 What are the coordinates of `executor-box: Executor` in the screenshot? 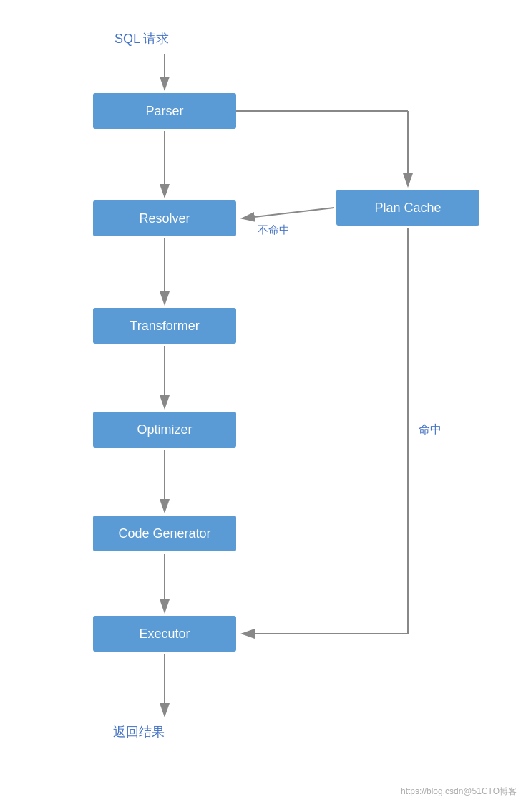 It's located at (165, 634).